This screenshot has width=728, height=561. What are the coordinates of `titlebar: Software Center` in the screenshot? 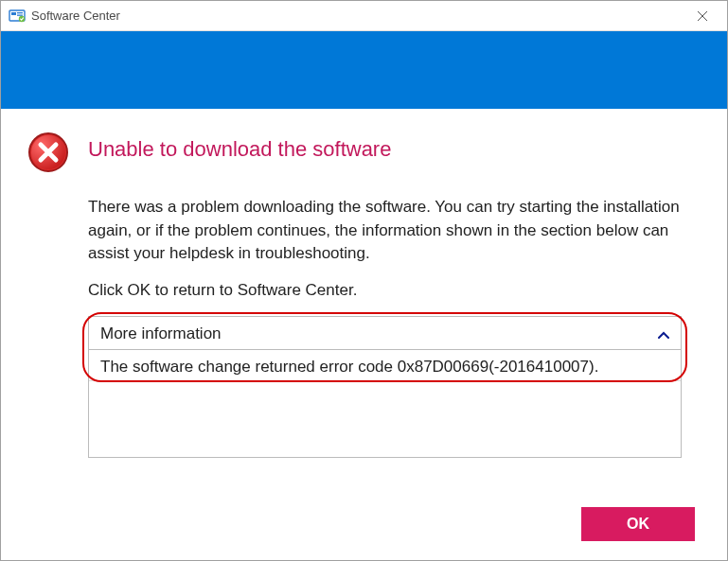 It's located at (364, 16).